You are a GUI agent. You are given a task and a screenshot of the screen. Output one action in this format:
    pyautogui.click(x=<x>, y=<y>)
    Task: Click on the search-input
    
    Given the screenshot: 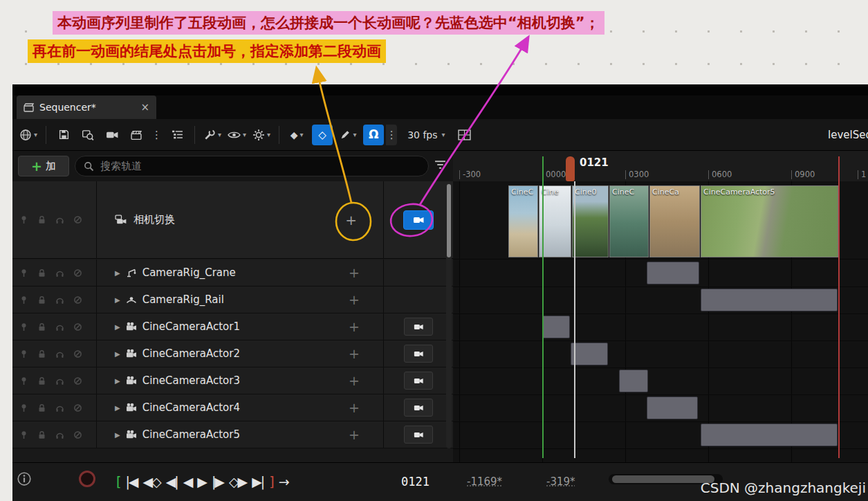 What is the action you would take?
    pyautogui.click(x=259, y=166)
    